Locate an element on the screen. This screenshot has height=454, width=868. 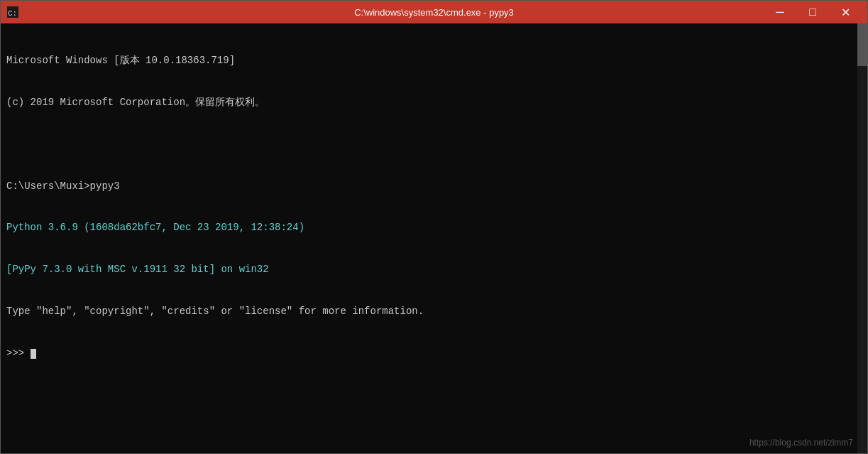
scrollbar is located at coordinates (862, 239).